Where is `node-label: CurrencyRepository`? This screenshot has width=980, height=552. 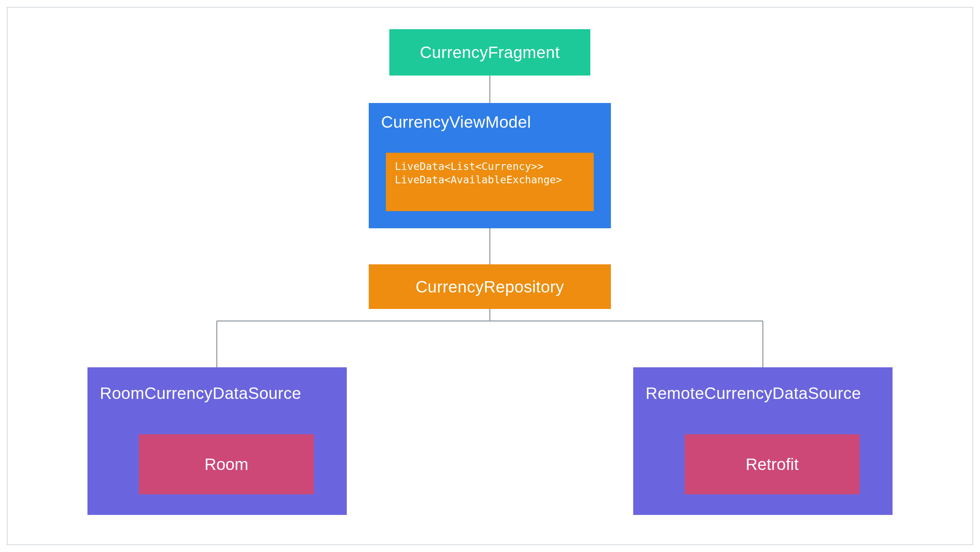 node-label: CurrencyRepository is located at coordinates (490, 287).